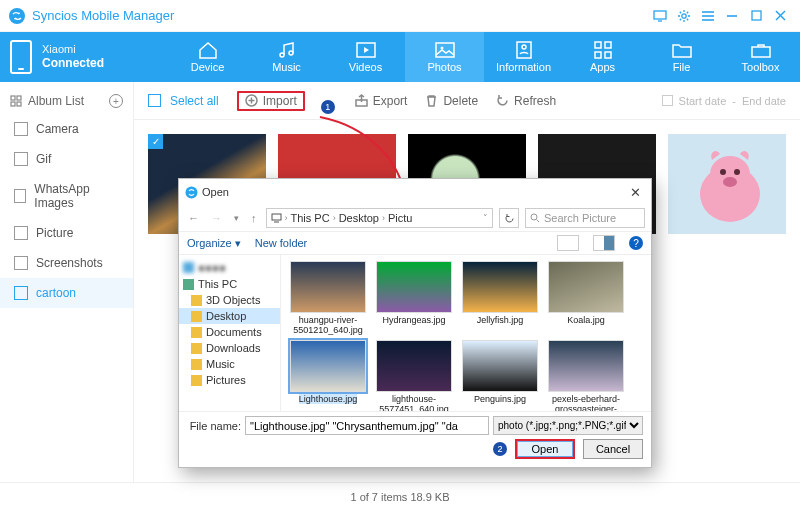  What do you see at coordinates (535, 218) in the screenshot?
I see `search-icon` at bounding box center [535, 218].